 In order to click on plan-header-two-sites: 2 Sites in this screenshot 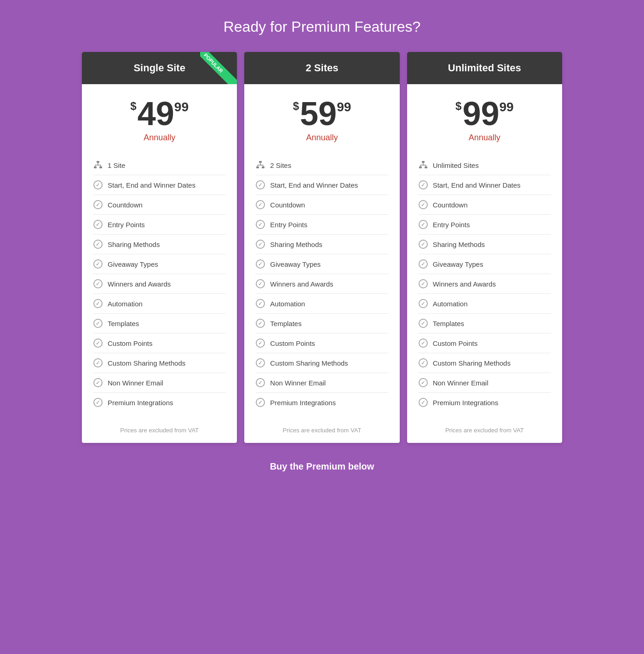, I will do `click(322, 68)`.